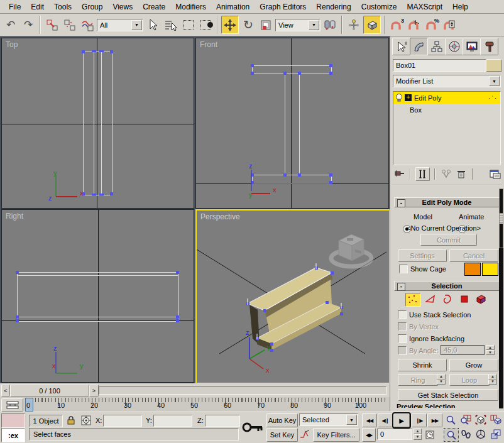 The image size is (504, 443). I want to click on play-button: ▶, so click(402, 420).